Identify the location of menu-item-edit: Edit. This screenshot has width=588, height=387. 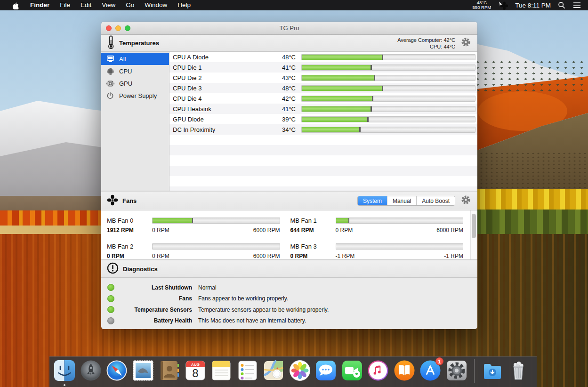
(86, 5).